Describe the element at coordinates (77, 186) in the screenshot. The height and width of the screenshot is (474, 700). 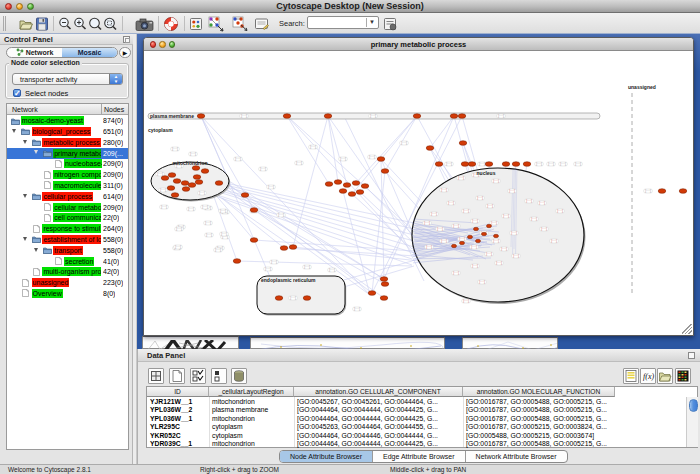
I see `tree-row-label: macromolecule` at that location.